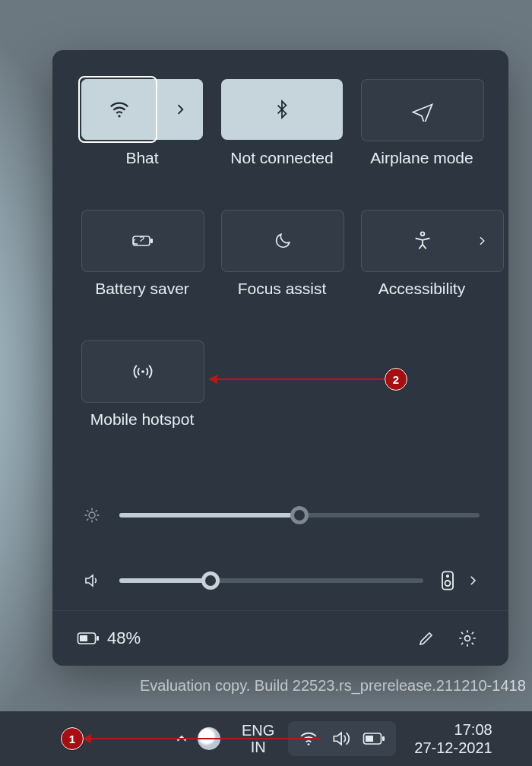 This screenshot has height=766, width=532. Describe the element at coordinates (467, 638) in the screenshot. I see `gear-icon` at that location.